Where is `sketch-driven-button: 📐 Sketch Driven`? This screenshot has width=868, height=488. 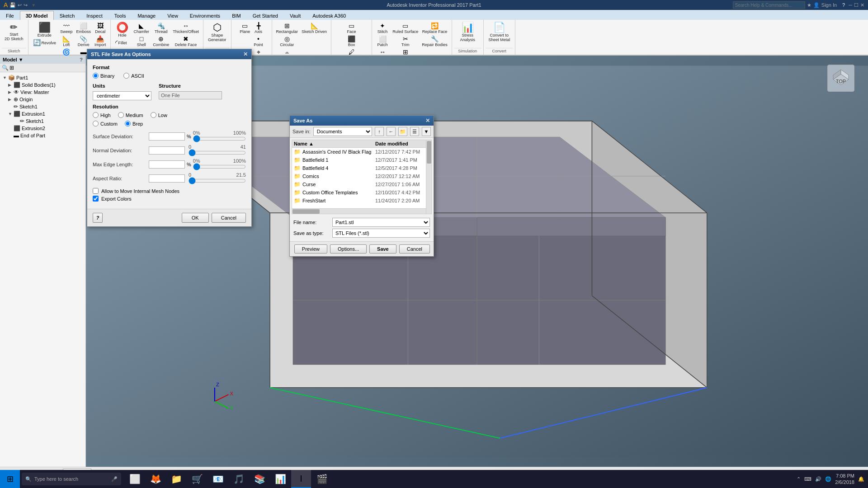
sketch-driven-button: 📐 Sketch Driven is located at coordinates (314, 28).